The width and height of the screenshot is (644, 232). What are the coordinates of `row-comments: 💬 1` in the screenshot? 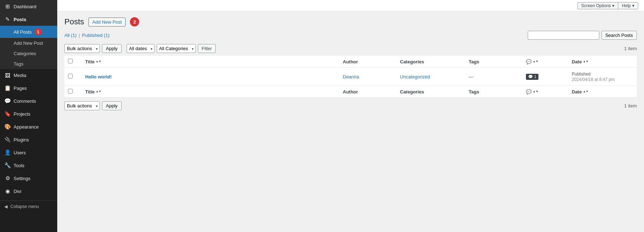 It's located at (545, 77).